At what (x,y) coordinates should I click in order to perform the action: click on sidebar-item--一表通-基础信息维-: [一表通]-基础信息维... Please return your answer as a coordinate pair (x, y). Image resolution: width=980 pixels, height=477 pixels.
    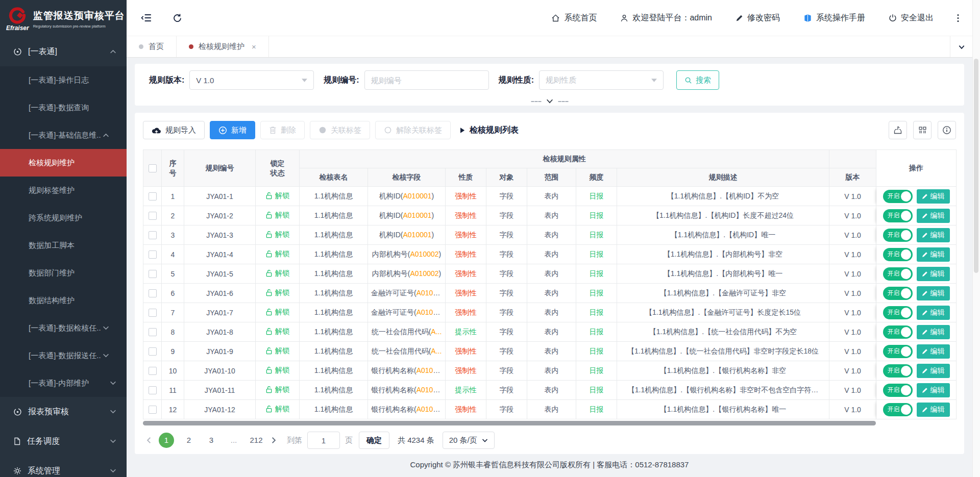
    Looking at the image, I should click on (63, 135).